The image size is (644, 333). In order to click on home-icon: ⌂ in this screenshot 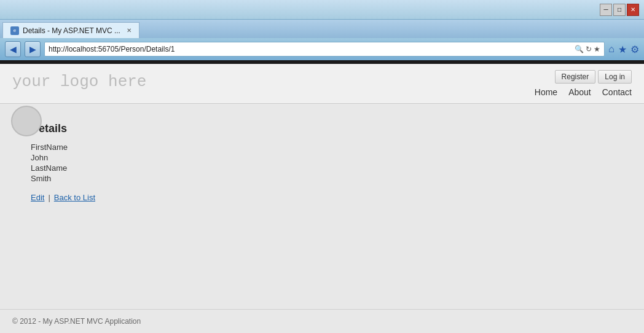, I will do `click(611, 49)`.